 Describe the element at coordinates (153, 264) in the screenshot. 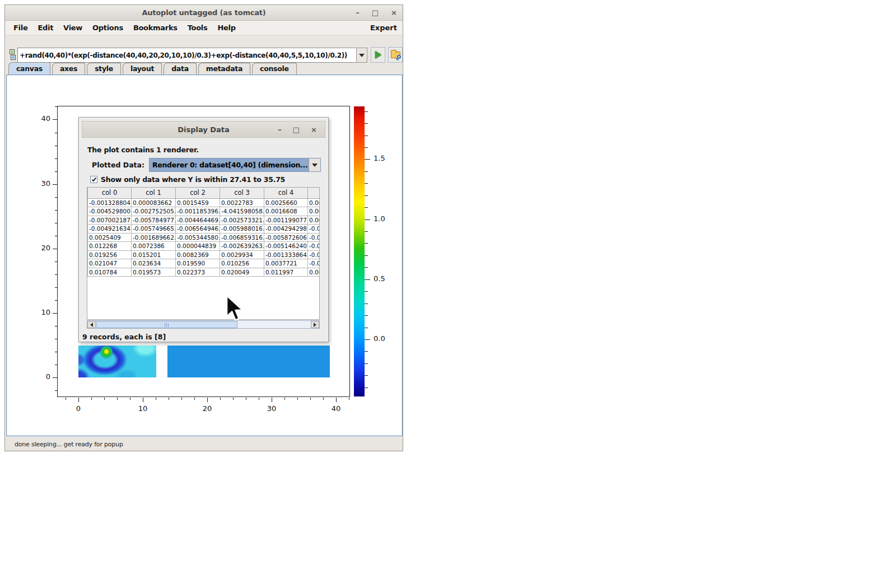

I see `table-cell: 0.023634` at that location.